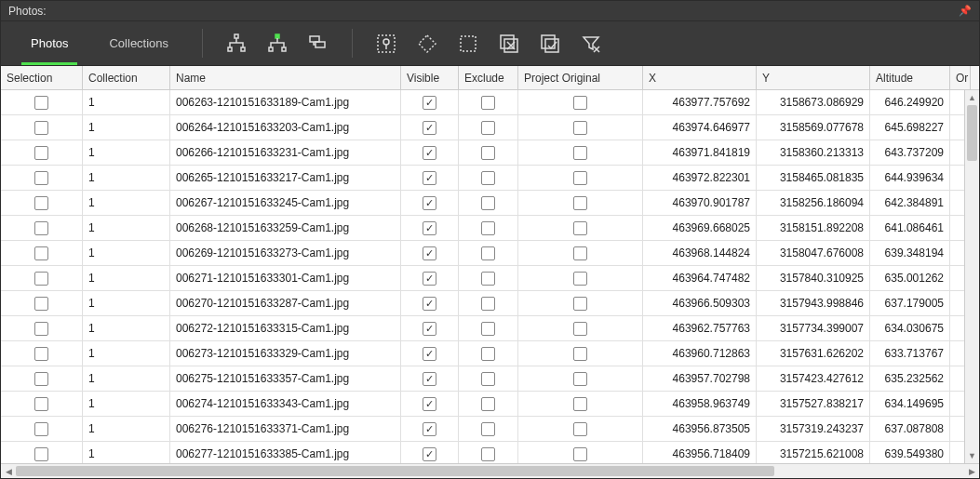 This screenshot has width=980, height=479. What do you see at coordinates (972, 456) in the screenshot?
I see `scroll-down-icon: ▼` at bounding box center [972, 456].